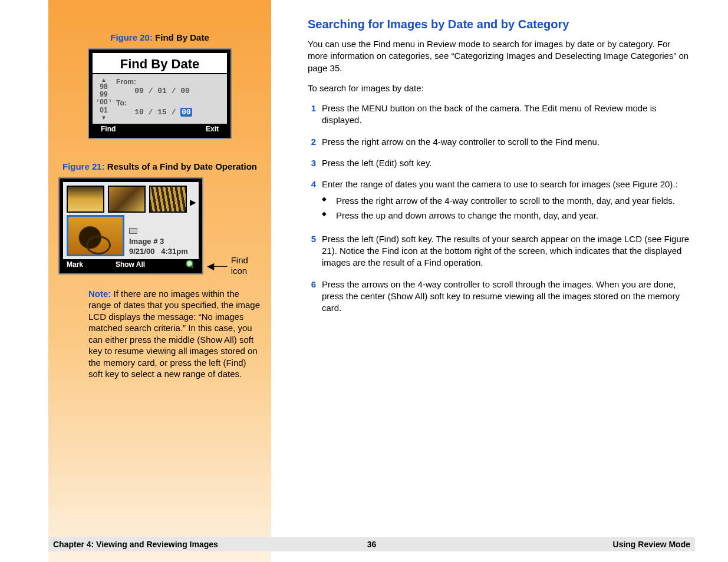 The image size is (728, 562). I want to click on step-number: 5, so click(312, 251).